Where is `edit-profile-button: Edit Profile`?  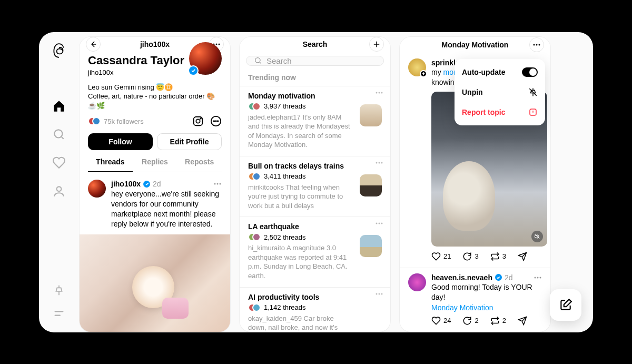 edit-profile-button: Edit Profile is located at coordinates (190, 142).